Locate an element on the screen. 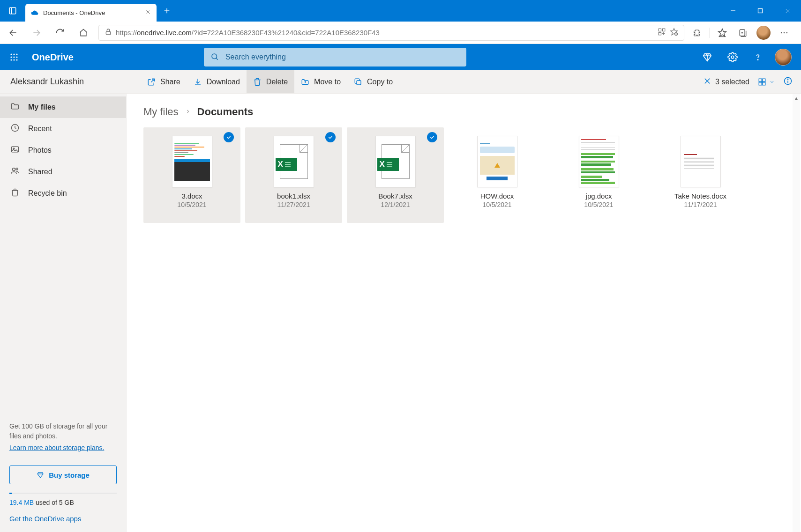 Image resolution: width=801 pixels, height=532 pixels. buy-storage-button: Buy storage is located at coordinates (63, 475).